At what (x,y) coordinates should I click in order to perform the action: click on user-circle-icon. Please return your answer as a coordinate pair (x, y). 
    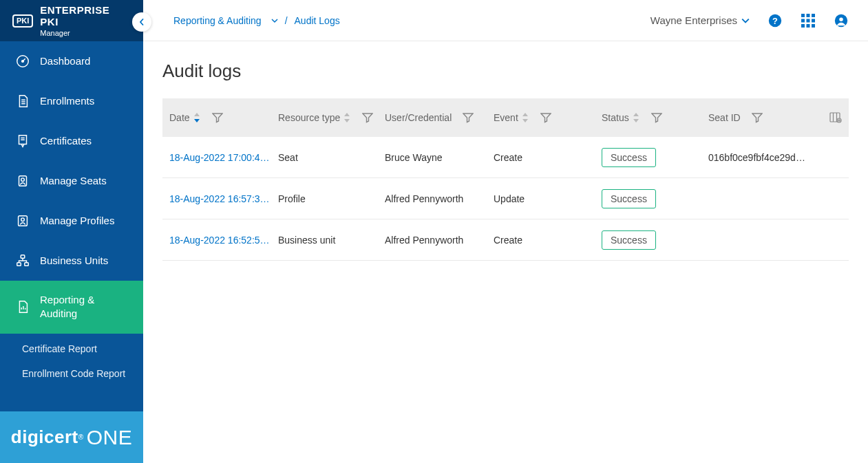
    Looking at the image, I should click on (841, 21).